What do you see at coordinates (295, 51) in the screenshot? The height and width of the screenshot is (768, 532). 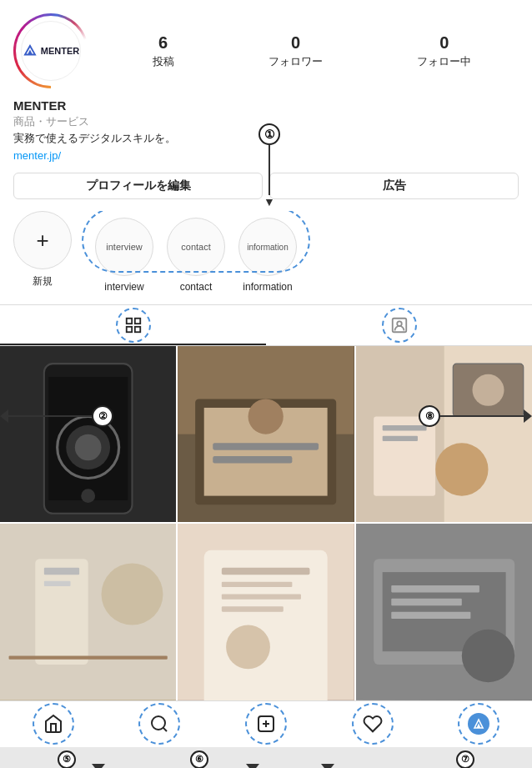 I see `stat-followers: 0 フォロワー` at bounding box center [295, 51].